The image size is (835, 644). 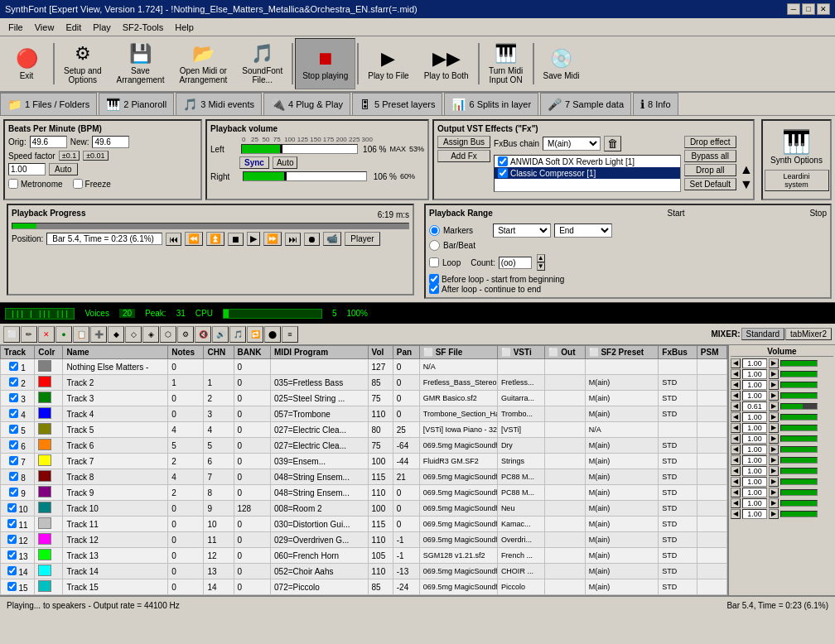 I want to click on close-button: ✕, so click(x=823, y=9).